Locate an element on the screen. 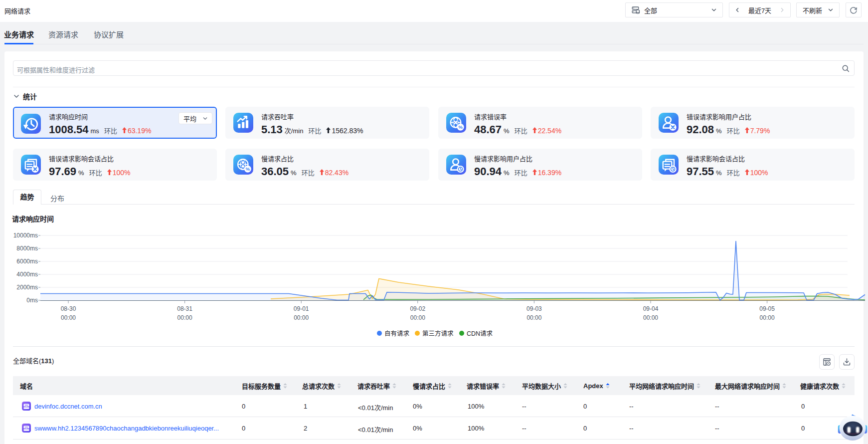  svg-text: 08-31 is located at coordinates (184, 309).